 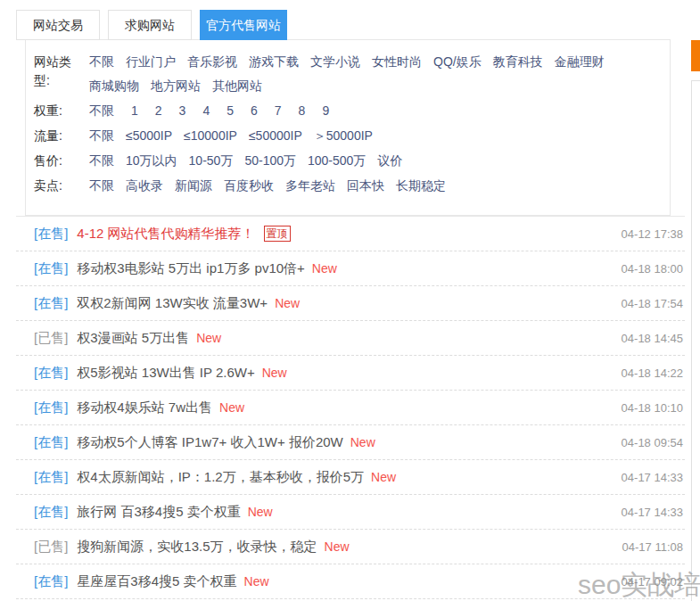 I want to click on tab-1: 网站交易, so click(x=58, y=25).